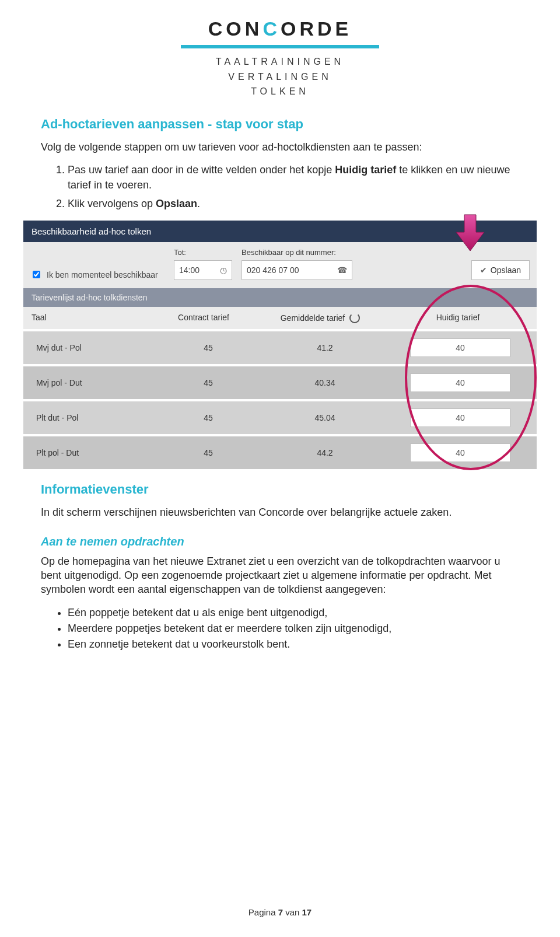  Describe the element at coordinates (112, 204) in the screenshot. I see `step-2-pre: Klik vervolgens op` at that location.